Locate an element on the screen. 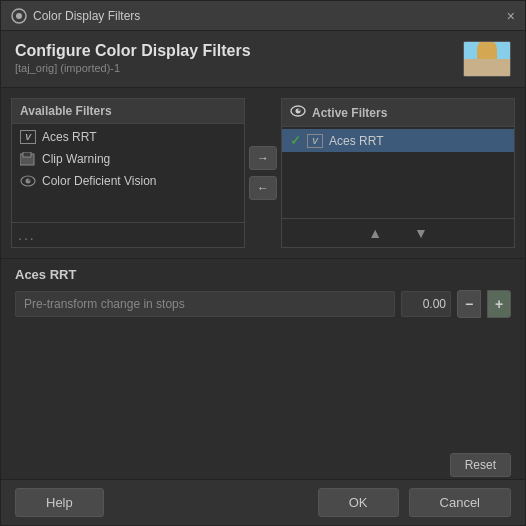  active-filters-panel: Active Filters ✓ V Aces RRT ▲ ▼ is located at coordinates (398, 173).